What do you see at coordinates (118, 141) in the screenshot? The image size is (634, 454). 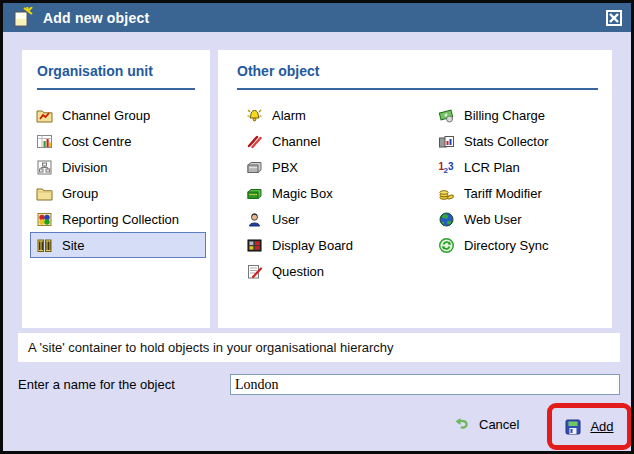 I see `list-item-cost-centre: Cost Centre` at bounding box center [118, 141].